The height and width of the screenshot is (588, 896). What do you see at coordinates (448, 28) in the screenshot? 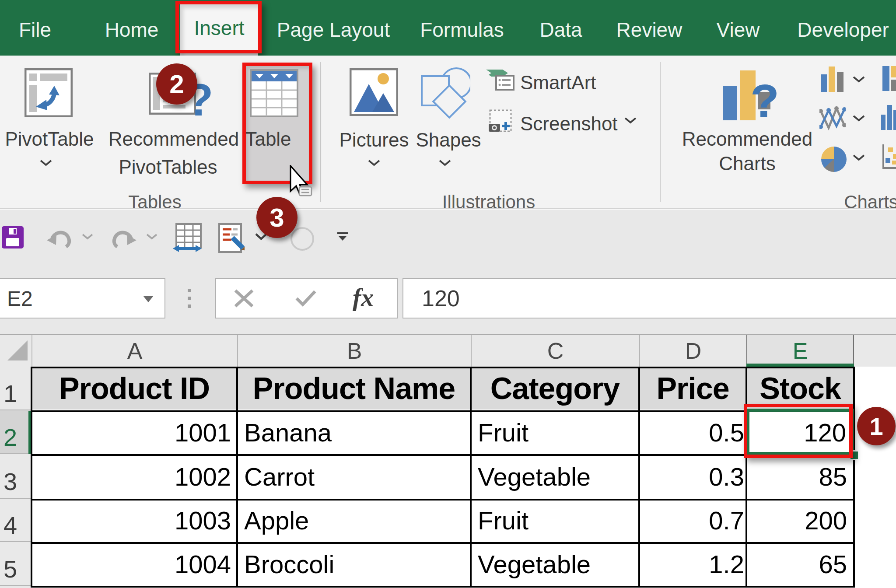
I see `ribbon-tab-bar: File Home Page Layout Formulas Data Revi…` at bounding box center [448, 28].